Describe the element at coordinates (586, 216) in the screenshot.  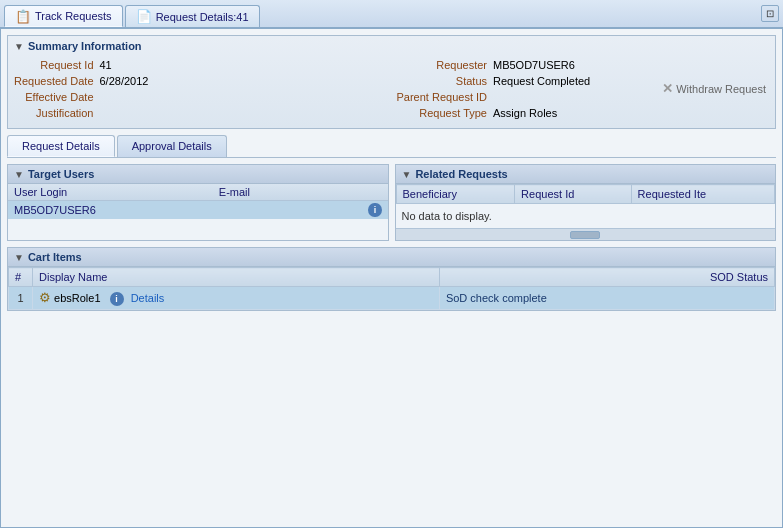
I see `no-data-message: No data to display.` at that location.